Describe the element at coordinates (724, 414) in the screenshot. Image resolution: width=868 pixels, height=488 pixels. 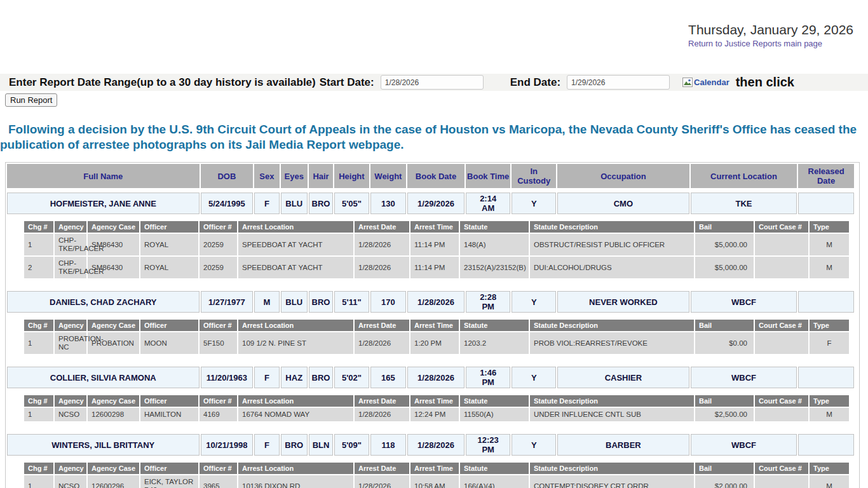
I see `cell-bail: $2,500.00` at that location.